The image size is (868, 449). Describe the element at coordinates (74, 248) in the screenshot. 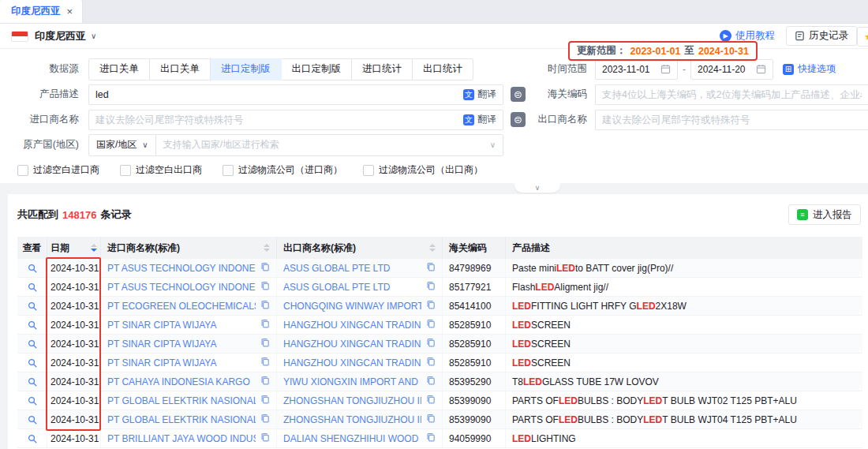

I see `column-header: 日期` at that location.